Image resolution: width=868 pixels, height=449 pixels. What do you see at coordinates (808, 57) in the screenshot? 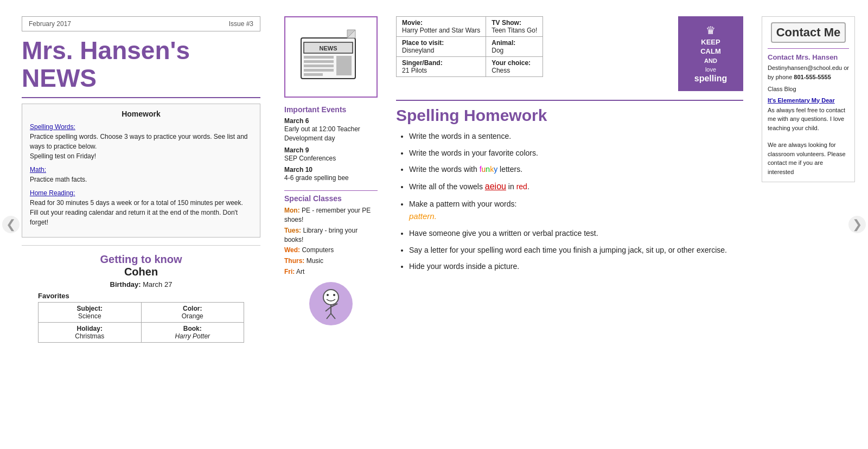
I see `contact-name: Contact Mrs. Hansen` at bounding box center [808, 57].